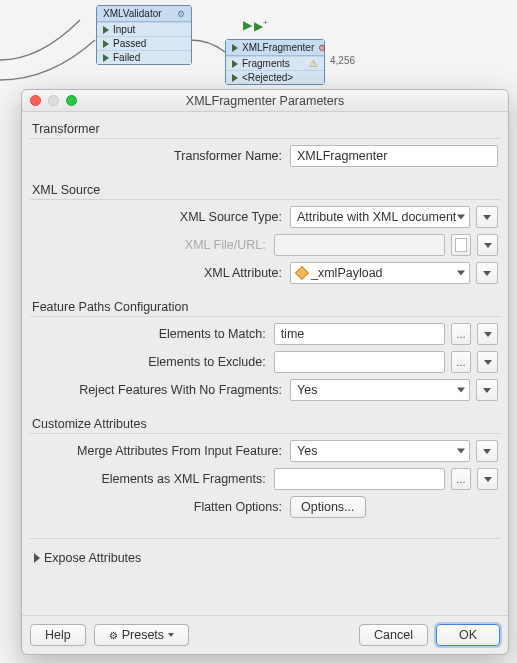 The image size is (517, 663). I want to click on node-title: XMLFragmenter, so click(278, 48).